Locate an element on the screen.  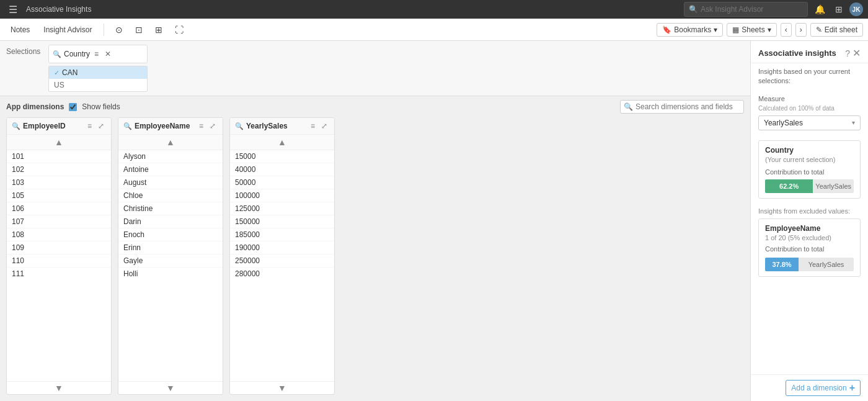
insights-subtitle: Insights based on your current selection… is located at coordinates (810, 77).